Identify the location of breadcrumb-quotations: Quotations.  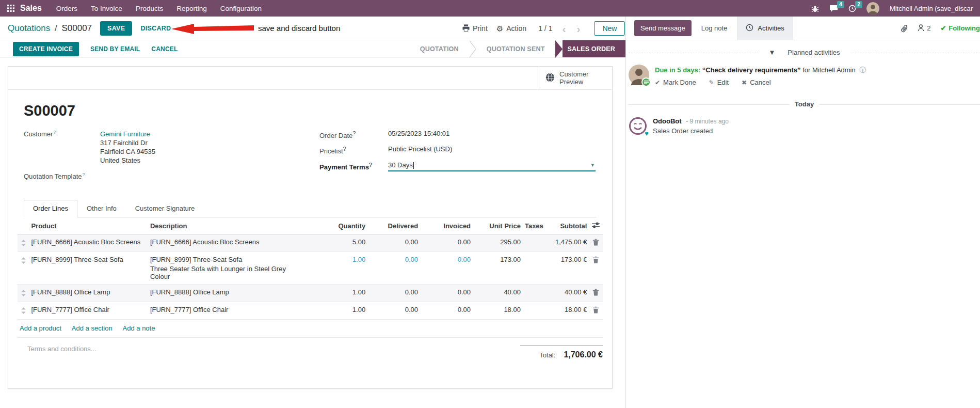
(29, 28).